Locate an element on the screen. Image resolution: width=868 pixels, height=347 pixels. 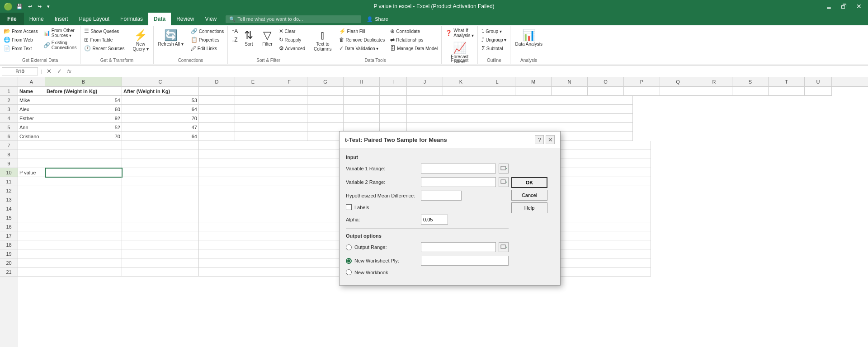
dialog-help-btn: ? is located at coordinates (539, 140).